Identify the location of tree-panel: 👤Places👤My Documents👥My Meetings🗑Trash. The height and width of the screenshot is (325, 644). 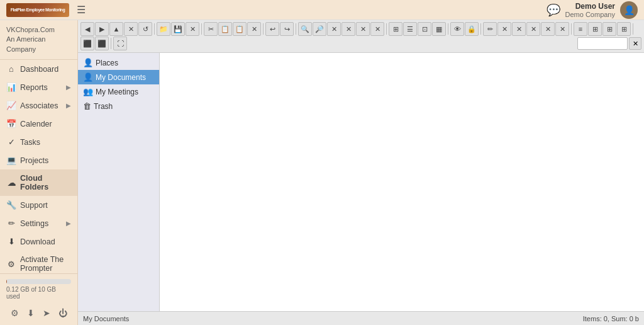
(119, 182).